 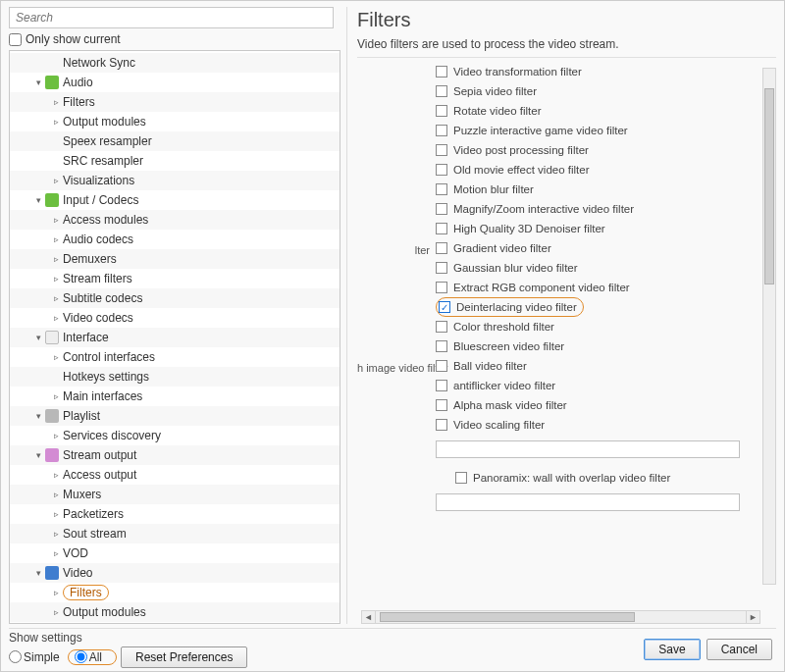 What do you see at coordinates (175, 318) in the screenshot?
I see `tree-item: ▹Video codecs` at bounding box center [175, 318].